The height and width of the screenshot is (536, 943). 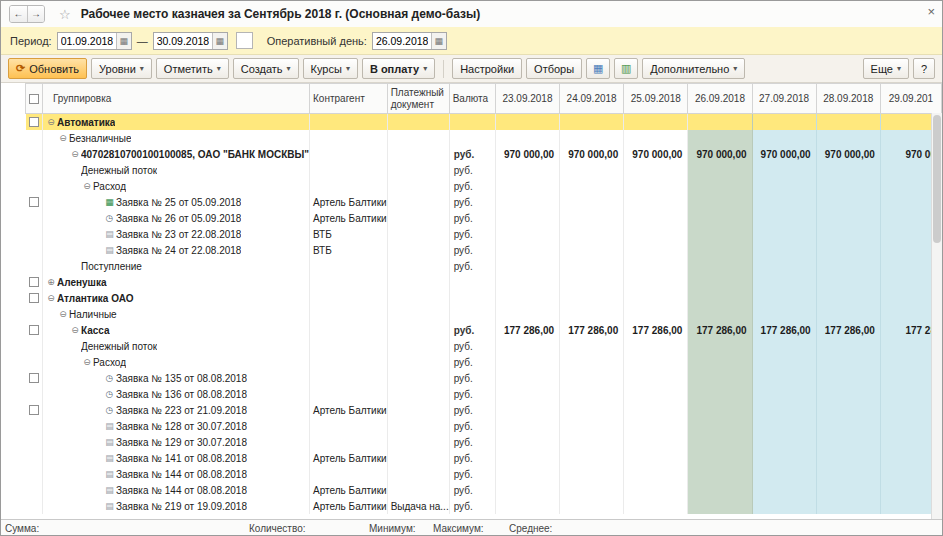 I want to click on select-all-checkbox, so click(x=34, y=99).